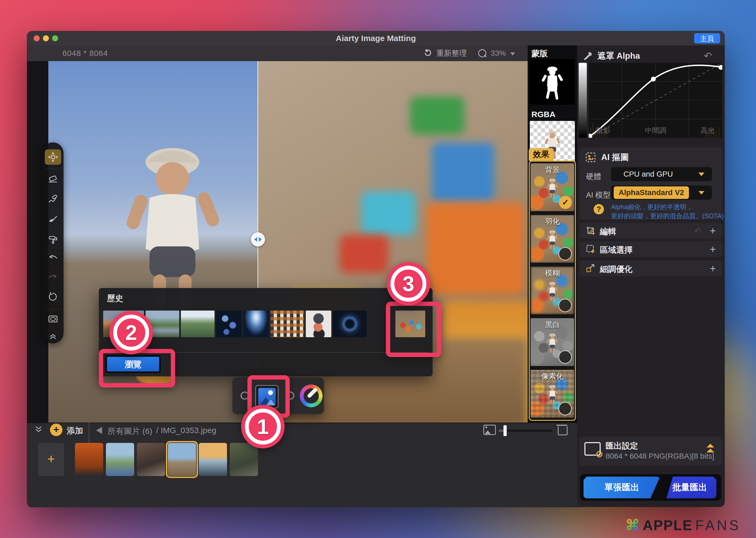  What do you see at coordinates (53, 239) in the screenshot?
I see `paint-roller-icon` at bounding box center [53, 239].